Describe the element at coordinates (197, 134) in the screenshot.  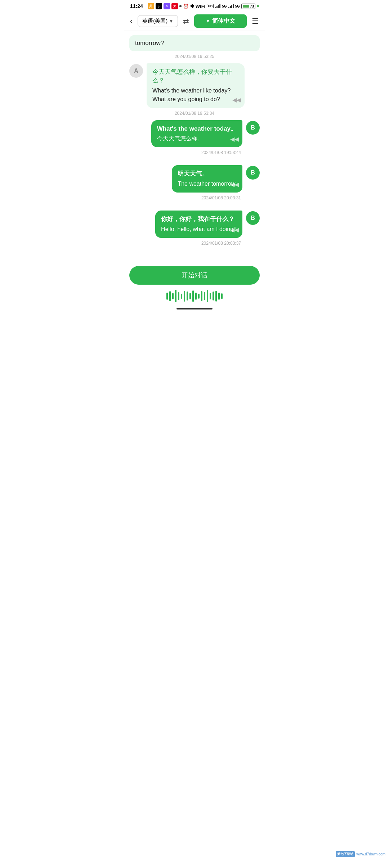
I see `bubble-wrap-2: What's the weather today。 今天天气怎么样。 ◀◀` at that location.